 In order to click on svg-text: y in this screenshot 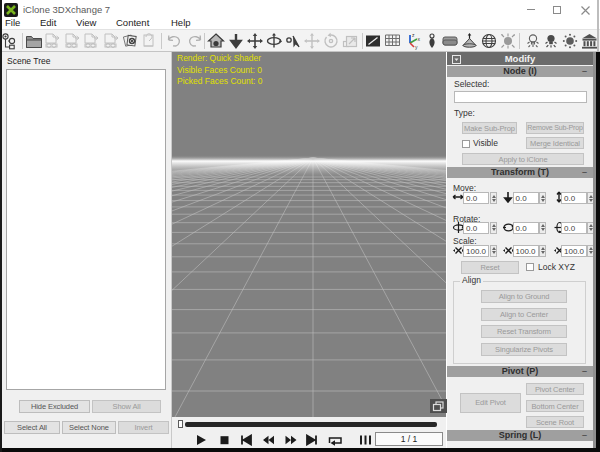, I will do `click(416, 47)`.